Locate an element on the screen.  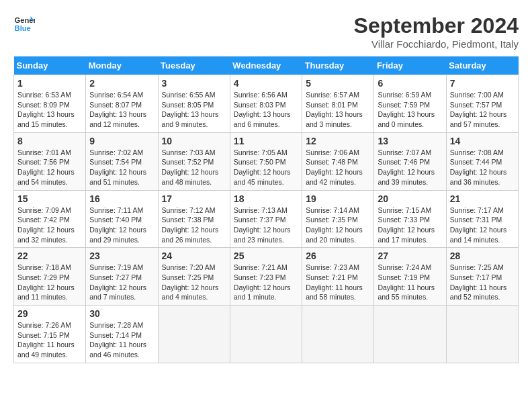
day-number: 23 is located at coordinates (122, 256).